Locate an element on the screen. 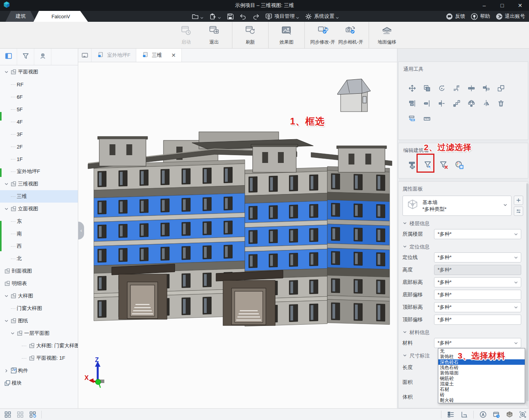 Image resolution: width=529 pixels, height=420 pixels. maximize-button: □ is located at coordinates (502, 5).